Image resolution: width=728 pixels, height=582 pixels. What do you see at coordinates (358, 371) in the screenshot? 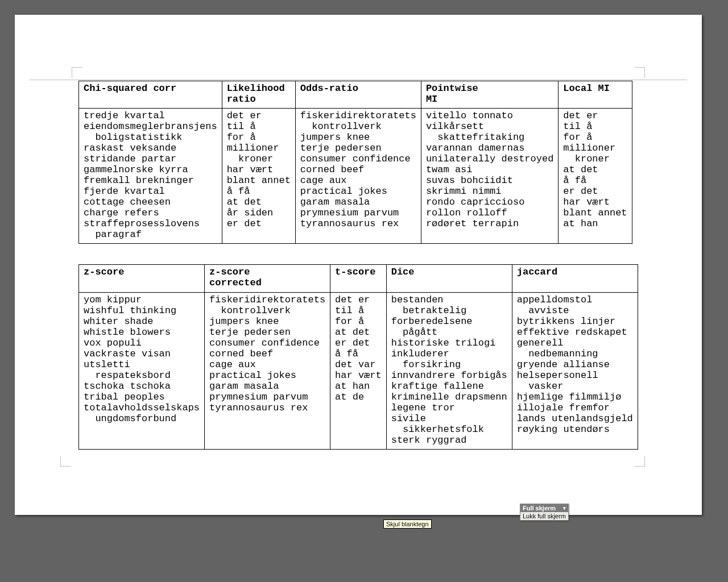
I see `table2-cell: det ertil åfor åat deter detå fådet varh…` at bounding box center [358, 371].